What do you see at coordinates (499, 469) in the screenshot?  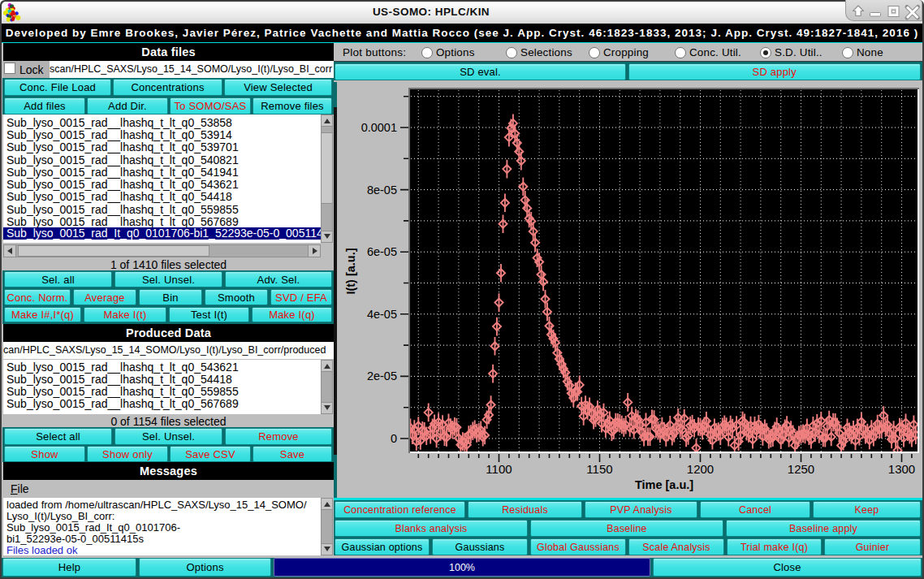 I see `svg-text: 1100` at bounding box center [499, 469].